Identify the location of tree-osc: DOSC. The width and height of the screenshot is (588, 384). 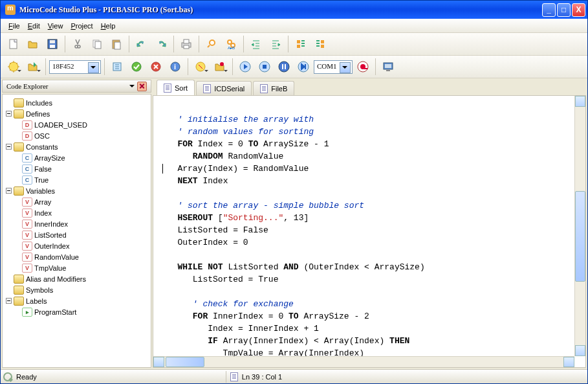
(76, 136).